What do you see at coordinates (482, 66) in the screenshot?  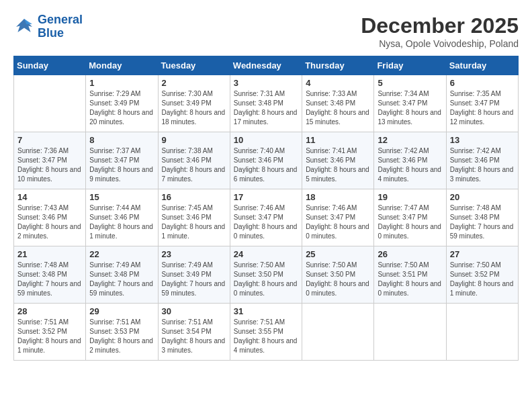 I see `calendar-header-cell: Saturday` at bounding box center [482, 66].